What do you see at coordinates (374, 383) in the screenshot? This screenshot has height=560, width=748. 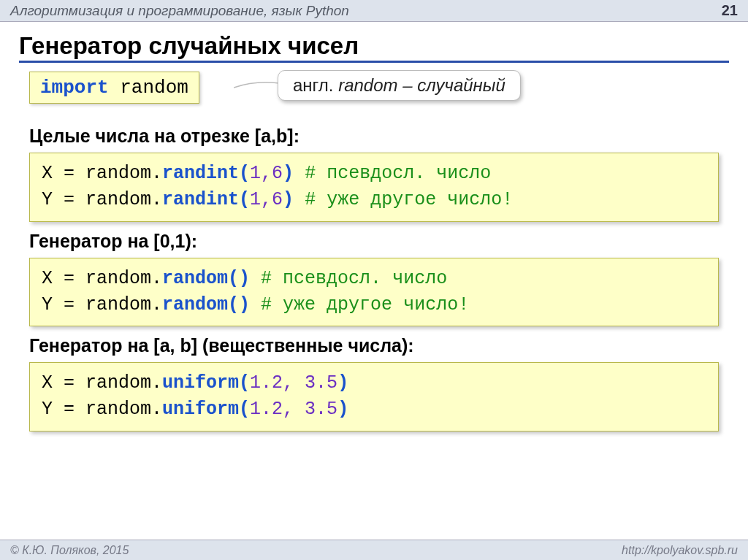 I see `code-line: X = random.uniform(1.2, 3.5)` at bounding box center [374, 383].